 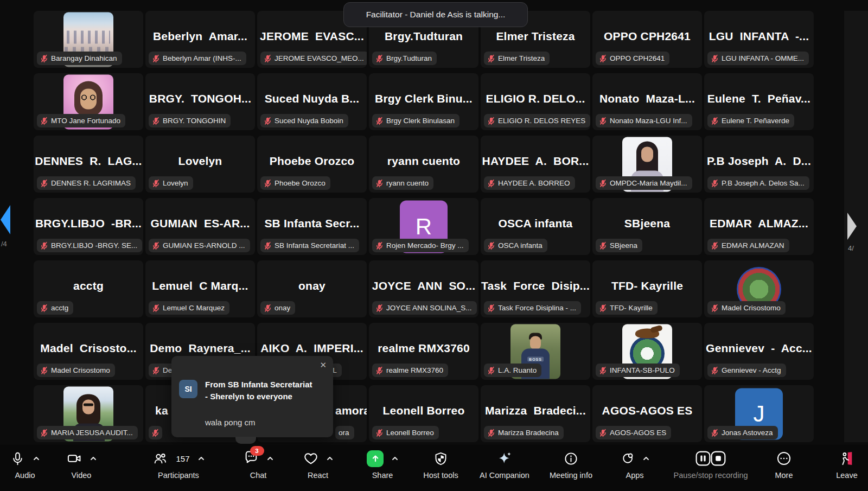 What do you see at coordinates (656, 329) in the screenshot?
I see `avatar-shape` at bounding box center [656, 329].